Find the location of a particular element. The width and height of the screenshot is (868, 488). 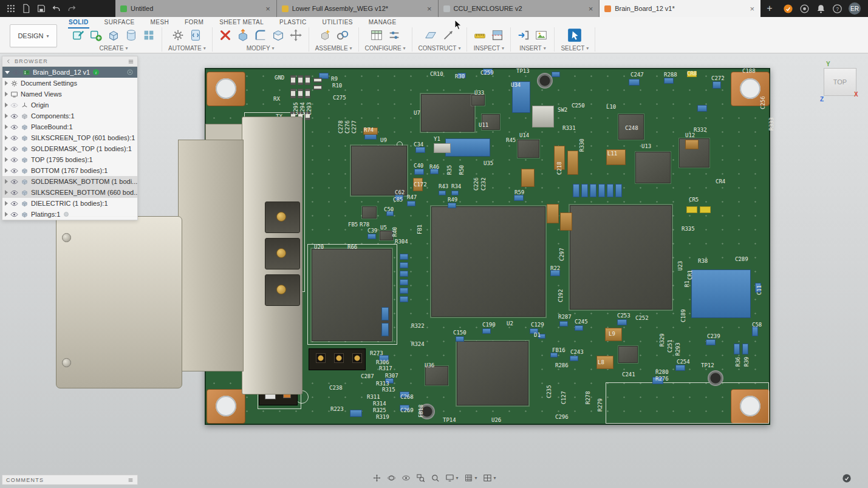

dsub-connector-body is located at coordinates (211, 256).